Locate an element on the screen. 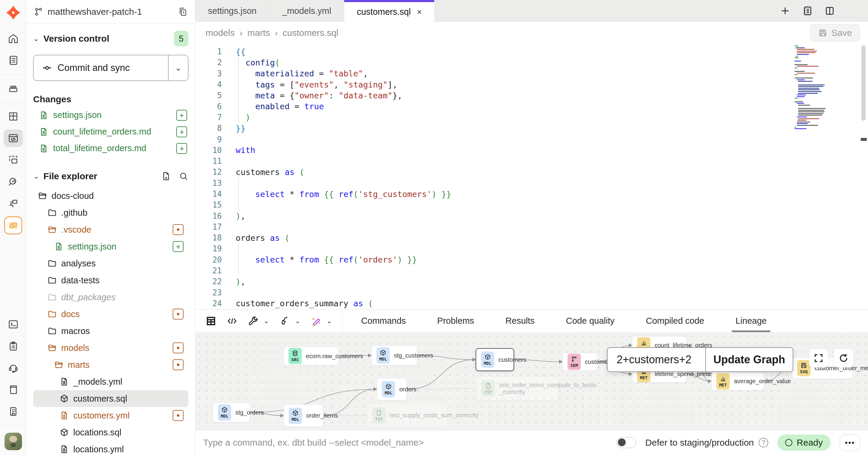 This screenshot has width=868, height=455. compile-code-icon is located at coordinates (232, 321).